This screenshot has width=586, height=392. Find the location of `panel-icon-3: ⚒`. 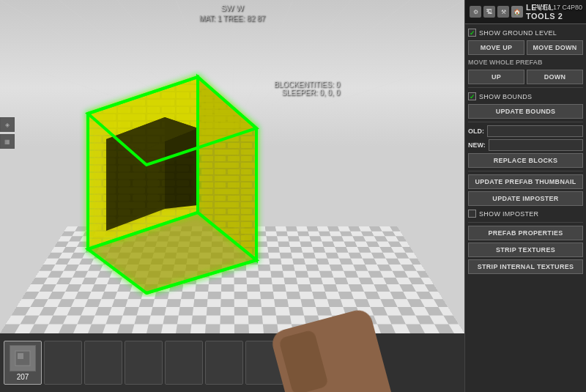

panel-icon-3: ⚒ is located at coordinates (503, 12).